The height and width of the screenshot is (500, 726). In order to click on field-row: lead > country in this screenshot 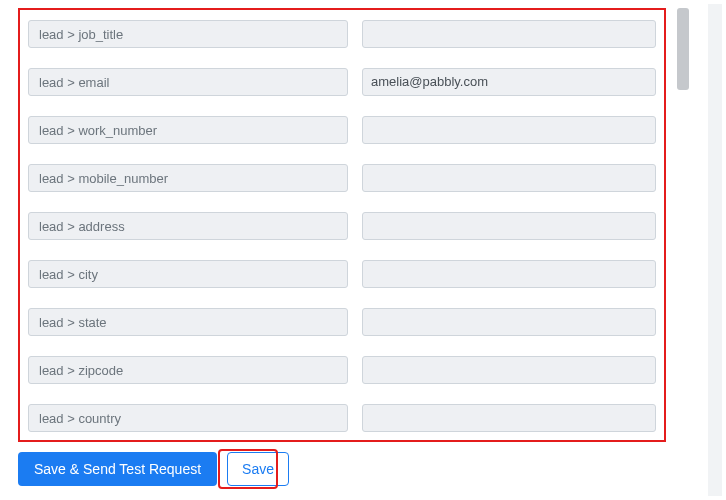, I will do `click(342, 417)`.